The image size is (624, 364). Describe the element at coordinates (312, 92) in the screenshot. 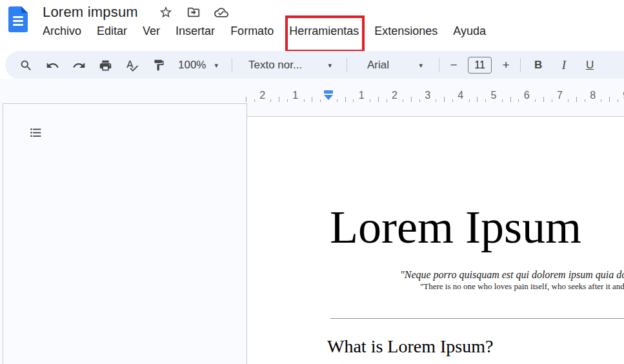

I see `ruler-scale: 21123456789` at that location.